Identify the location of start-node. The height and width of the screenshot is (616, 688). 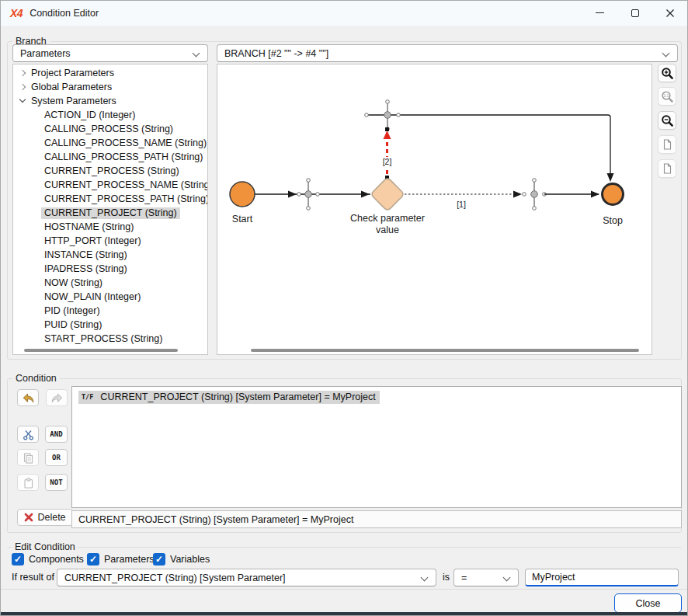
(242, 194).